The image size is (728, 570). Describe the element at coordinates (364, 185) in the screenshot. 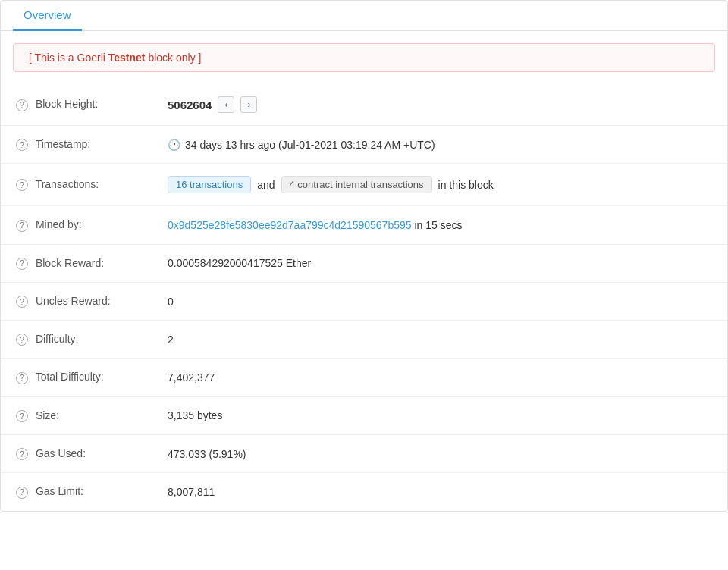

I see `row-transactions: ? Transactions: 16 transactions and 4 co…` at that location.